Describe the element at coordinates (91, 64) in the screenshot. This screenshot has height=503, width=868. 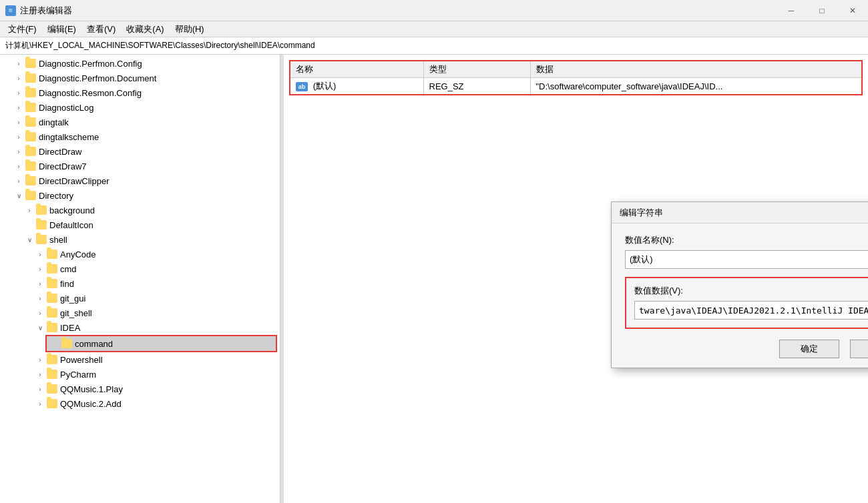
I see `tree-label: Diagnostic.Perfmon.Config` at that location.